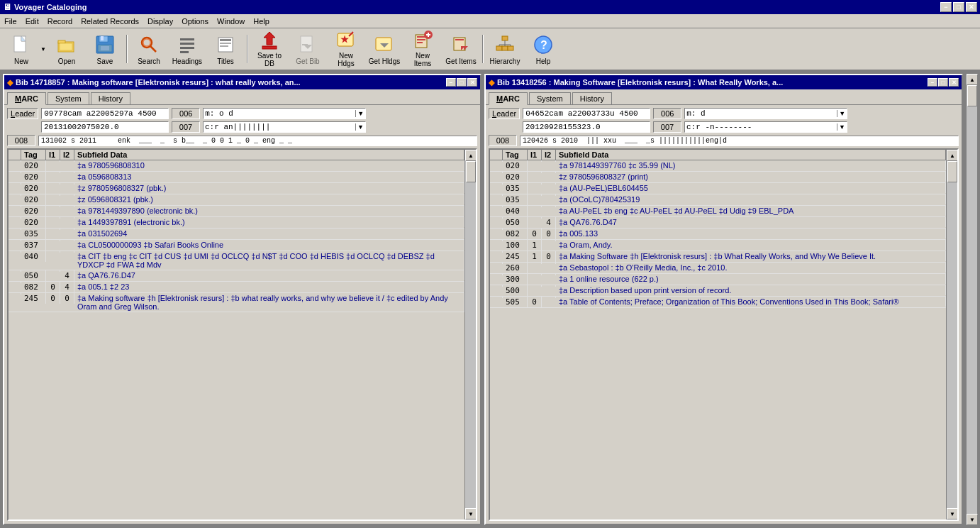 The width and height of the screenshot is (980, 528). Describe the element at coordinates (225, 49) in the screenshot. I see `titles-button: Titles` at that location.